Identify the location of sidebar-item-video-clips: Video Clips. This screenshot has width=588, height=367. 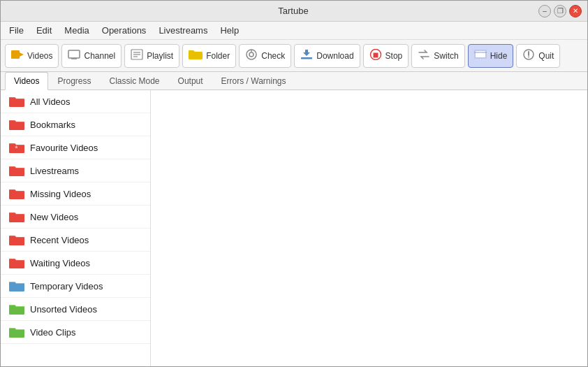
(75, 333).